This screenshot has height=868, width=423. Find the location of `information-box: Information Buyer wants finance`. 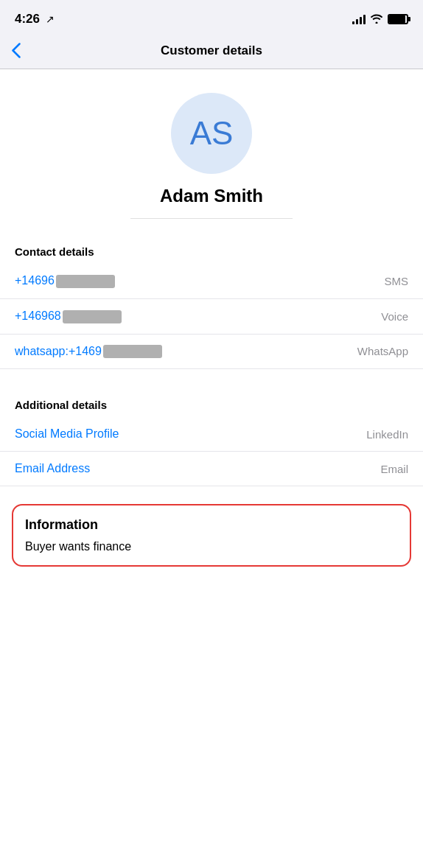

information-box: Information Buyer wants finance is located at coordinates (212, 535).